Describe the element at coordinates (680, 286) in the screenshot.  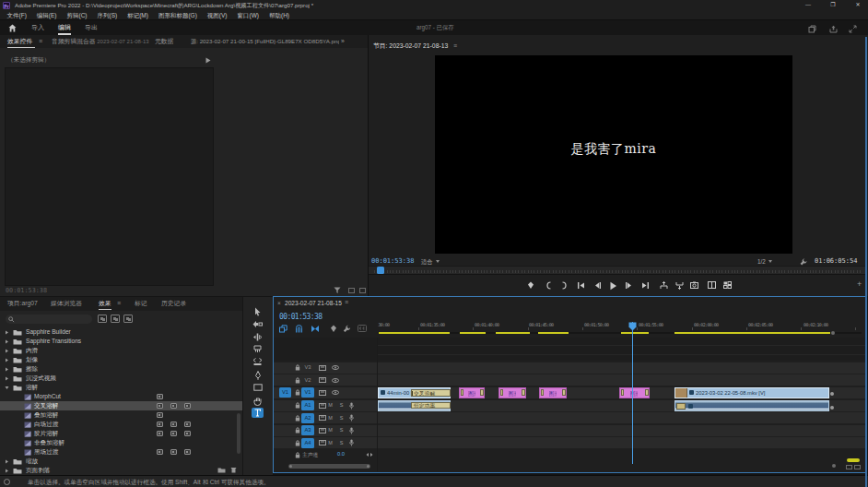
I see `extract-icon` at that location.